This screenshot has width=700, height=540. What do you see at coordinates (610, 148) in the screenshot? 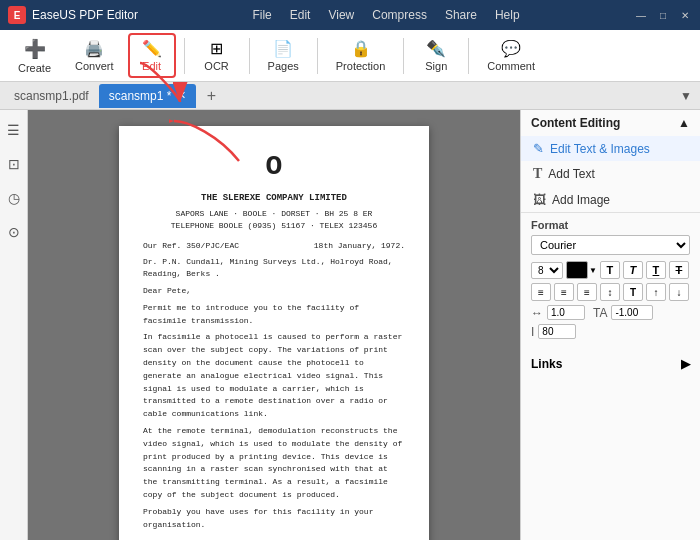
I see `edit-text-images-item: ✎ Edit Text & Images` at bounding box center [610, 148].